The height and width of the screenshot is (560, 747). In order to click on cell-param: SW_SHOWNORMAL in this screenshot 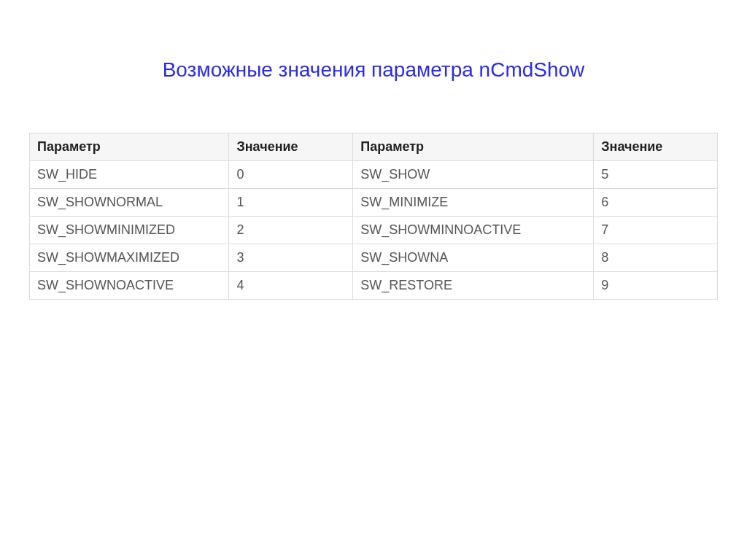, I will do `click(130, 203)`.